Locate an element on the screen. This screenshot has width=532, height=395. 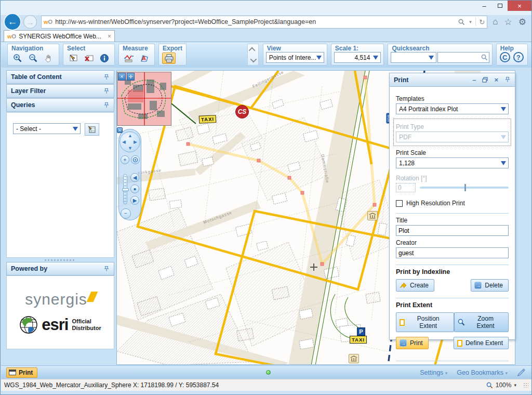
window-close-button: × is located at coordinates (520, 6).